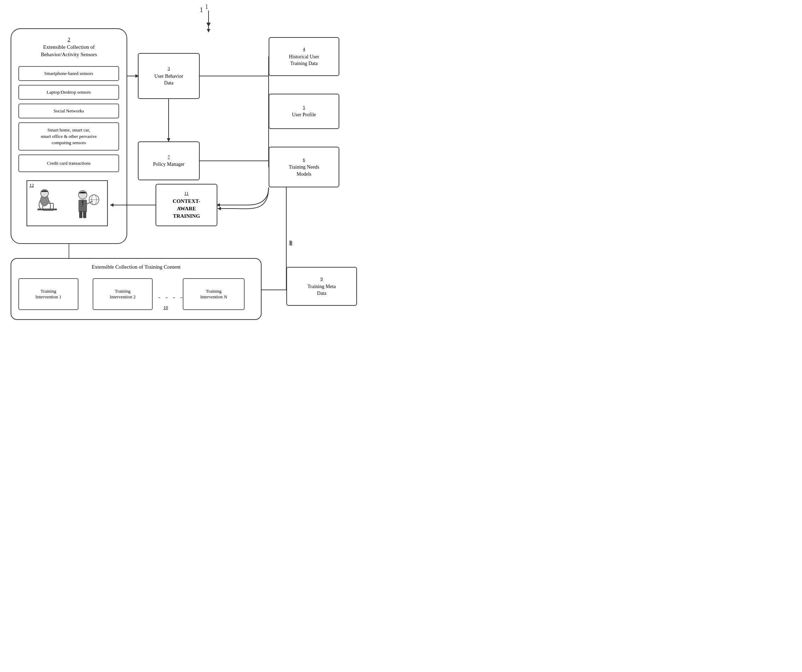  Describe the element at coordinates (304, 115) in the screenshot. I see `user-profile-label: User Profile` at that location.